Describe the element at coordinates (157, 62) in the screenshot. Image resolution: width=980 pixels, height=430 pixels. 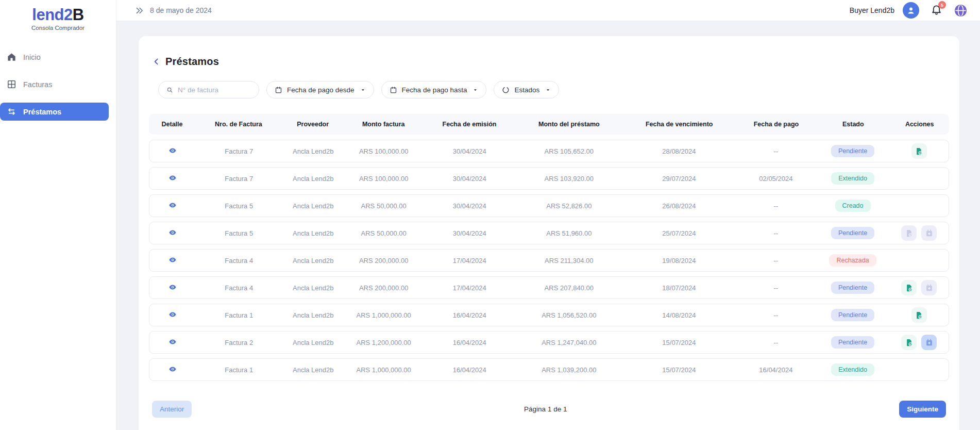
I see `back-button` at that location.